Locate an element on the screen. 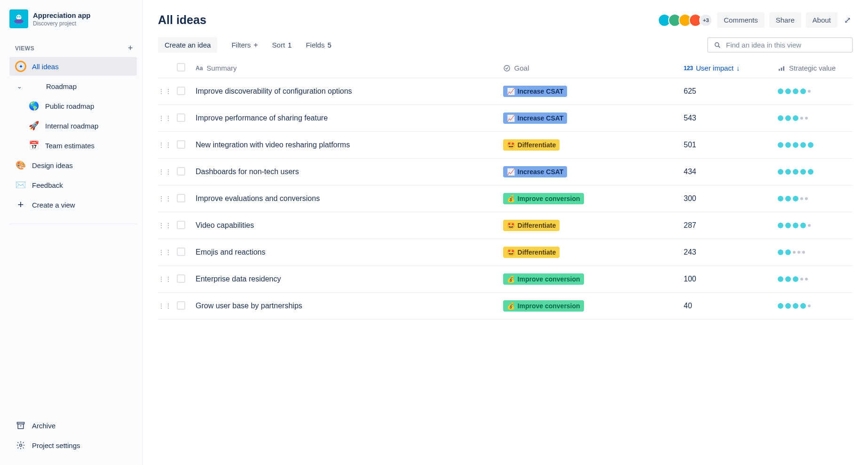  project-header: Appreciation app Discovery project is located at coordinates (73, 19).